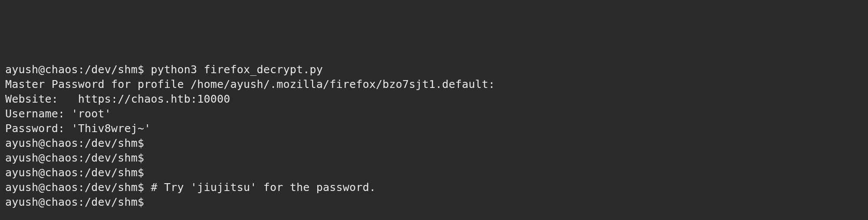  I want to click on terminal-line: Website: https://chaos.htb:10000, so click(434, 99).